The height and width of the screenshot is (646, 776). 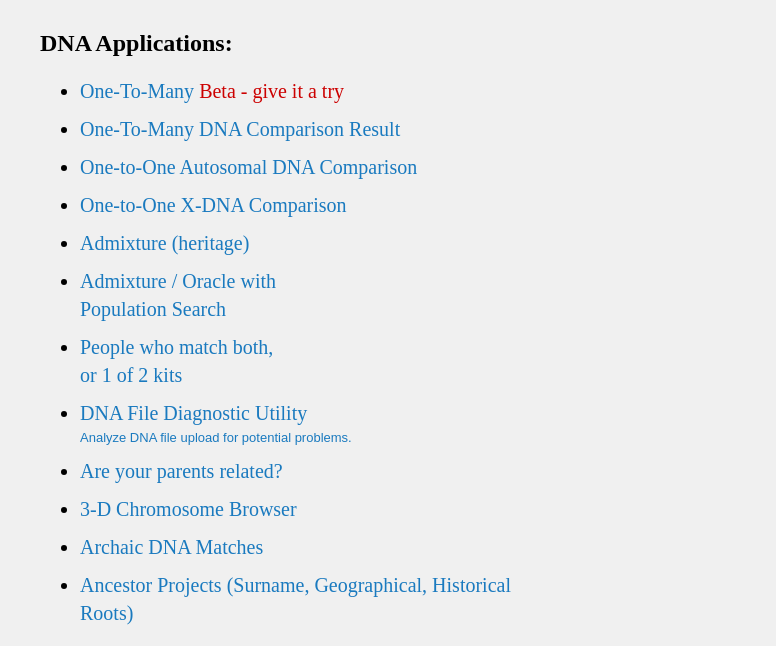 I want to click on list-item-one-to-one-xdna: One-to-One X-DNA Comparison, so click(x=408, y=205).